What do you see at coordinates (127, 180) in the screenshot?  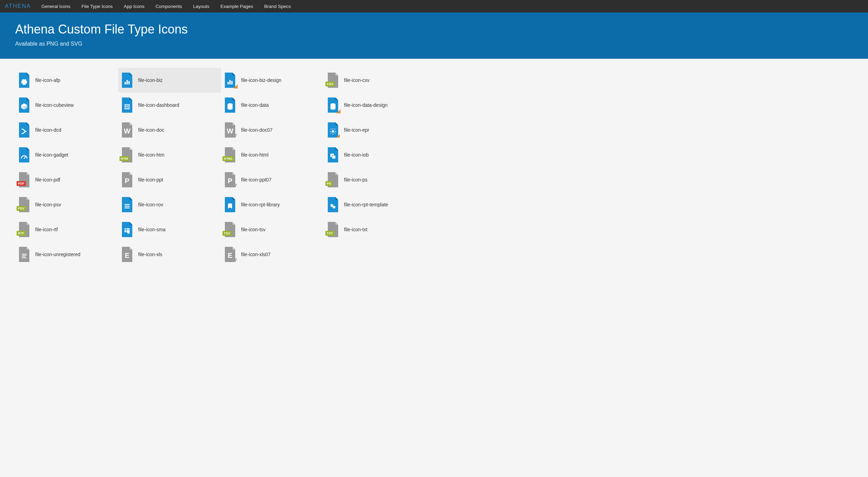 I see `file-icon-ppt-icon: P` at bounding box center [127, 180].